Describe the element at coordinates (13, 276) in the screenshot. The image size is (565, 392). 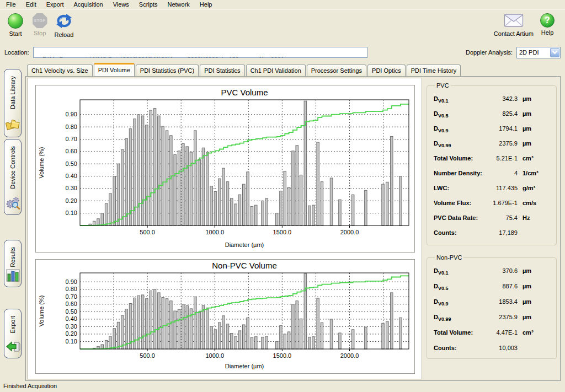
I see `results-chart-icon` at that location.